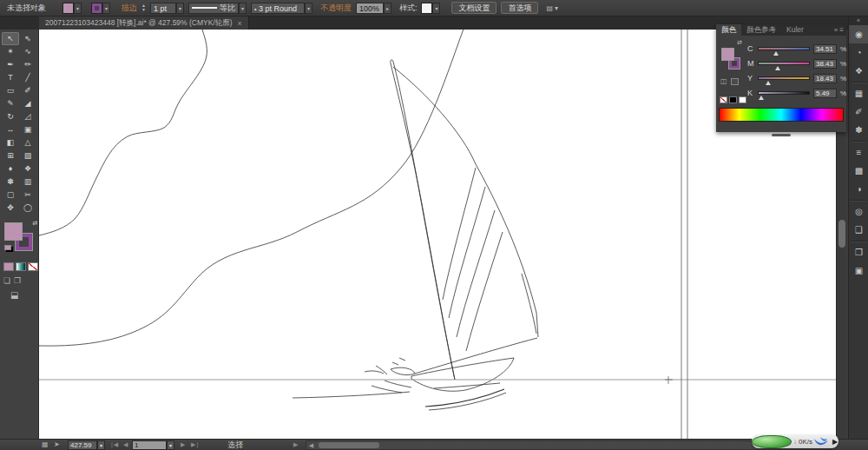  What do you see at coordinates (153, 445) in the screenshot?
I see `artboard-nav-combo: 1▾` at bounding box center [153, 445].